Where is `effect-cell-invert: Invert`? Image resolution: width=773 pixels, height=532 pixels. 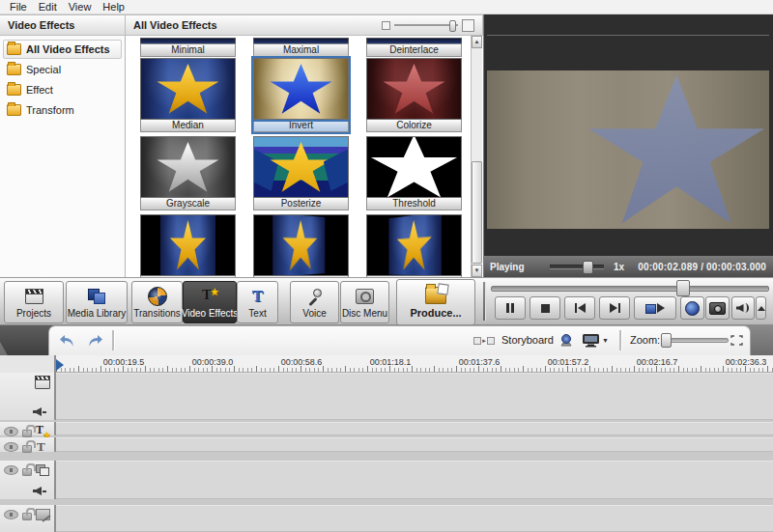 effect-cell-invert: Invert is located at coordinates (301, 95).